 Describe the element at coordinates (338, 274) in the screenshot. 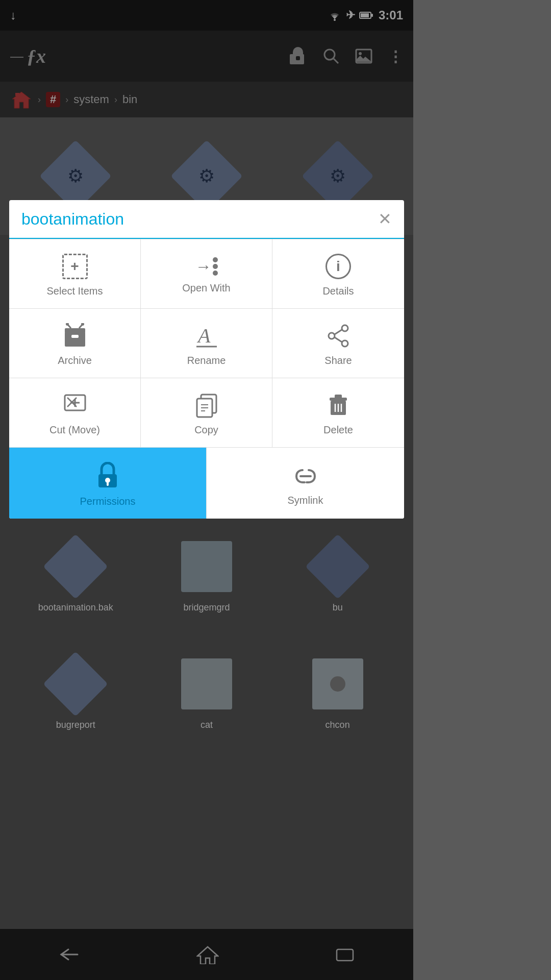

I see `details-button: i Details` at that location.